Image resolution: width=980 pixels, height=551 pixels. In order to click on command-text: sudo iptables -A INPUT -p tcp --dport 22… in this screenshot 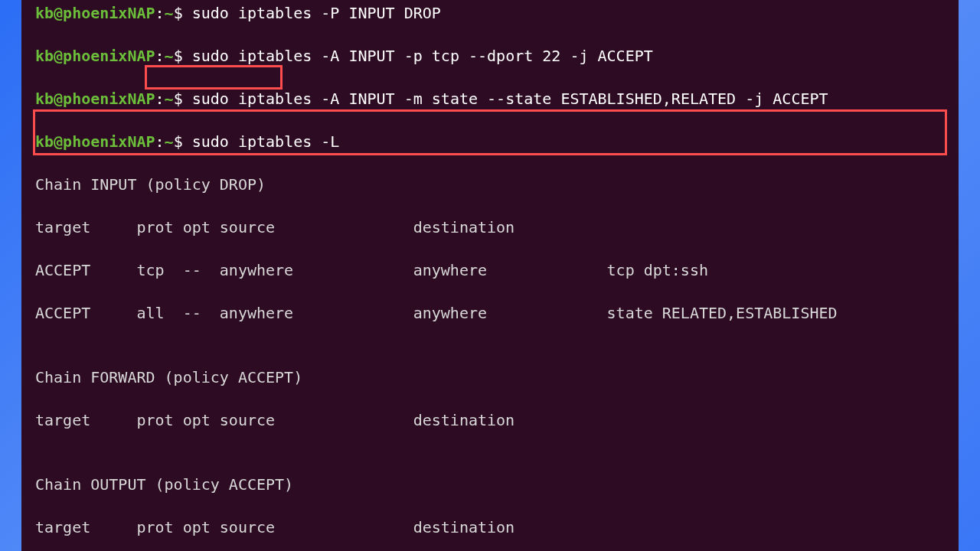, I will do `click(423, 56)`.